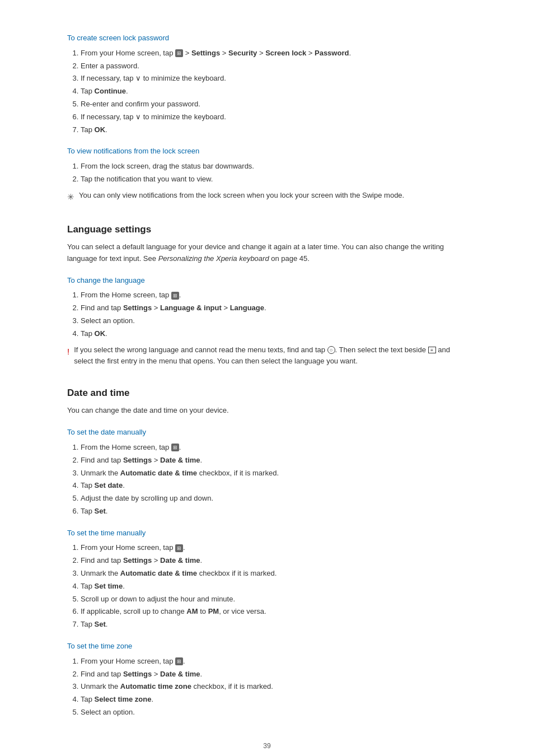 The width and height of the screenshot is (534, 756). What do you see at coordinates (274, 687) in the screenshot?
I see `set-timezone-steps: From your Home screen, tap ⊞. Find and t…` at bounding box center [274, 687].